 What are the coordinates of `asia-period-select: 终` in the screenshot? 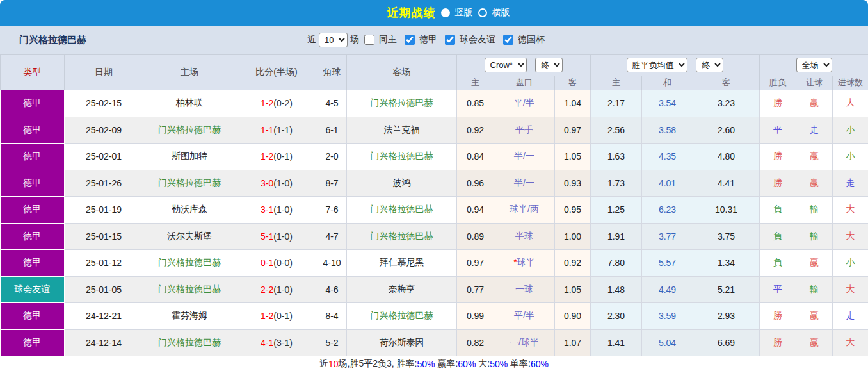 It's located at (549, 65).